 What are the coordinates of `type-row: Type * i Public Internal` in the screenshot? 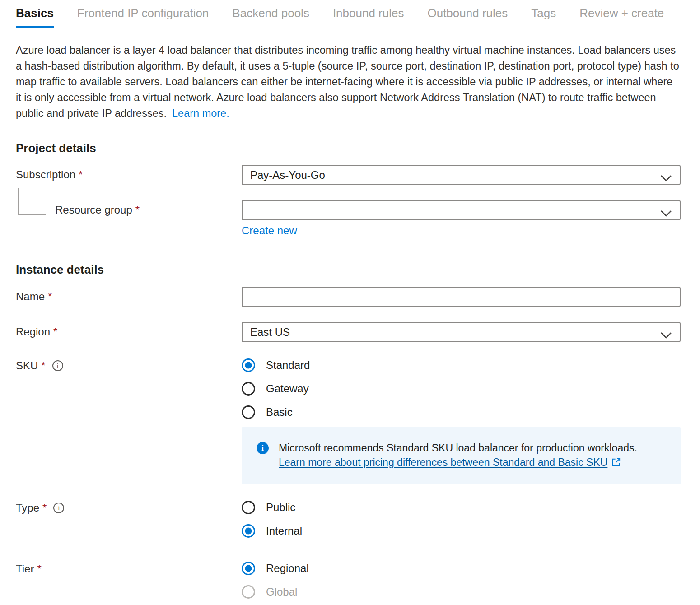 It's located at (348, 519).